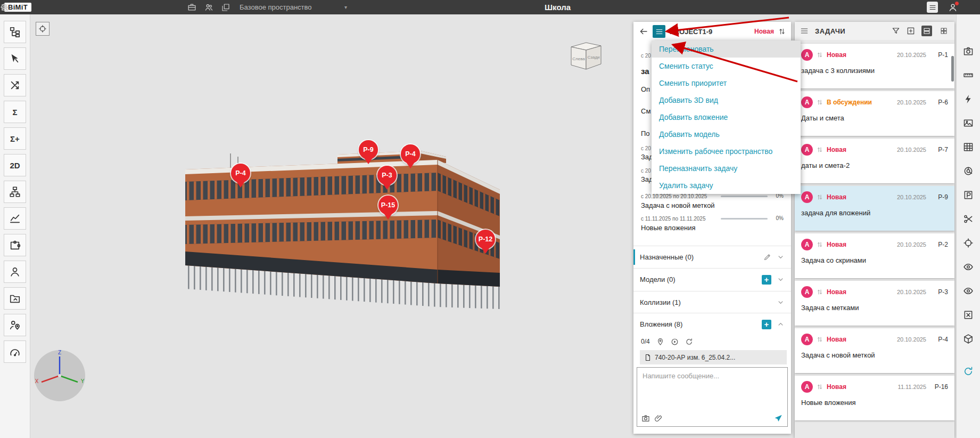 This screenshot has width=980, height=438. Describe the element at coordinates (953, 7) in the screenshot. I see `user-avatar` at that location.